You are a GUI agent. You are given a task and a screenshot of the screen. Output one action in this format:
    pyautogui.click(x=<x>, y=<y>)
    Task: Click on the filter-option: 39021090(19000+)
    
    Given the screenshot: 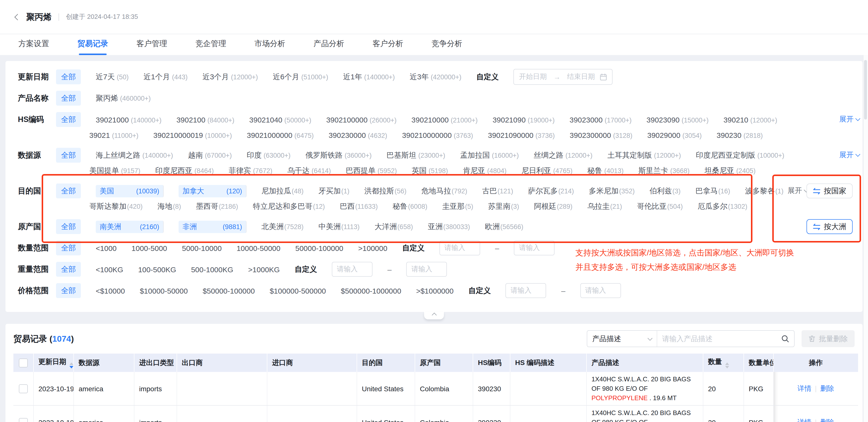 What is the action you would take?
    pyautogui.click(x=524, y=119)
    